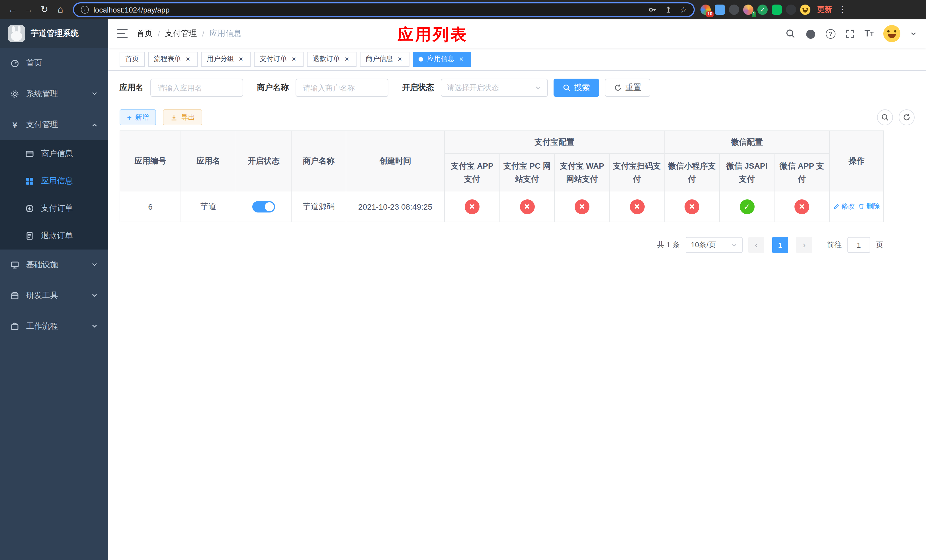  I want to click on sidebar-fold-icon, so click(123, 34).